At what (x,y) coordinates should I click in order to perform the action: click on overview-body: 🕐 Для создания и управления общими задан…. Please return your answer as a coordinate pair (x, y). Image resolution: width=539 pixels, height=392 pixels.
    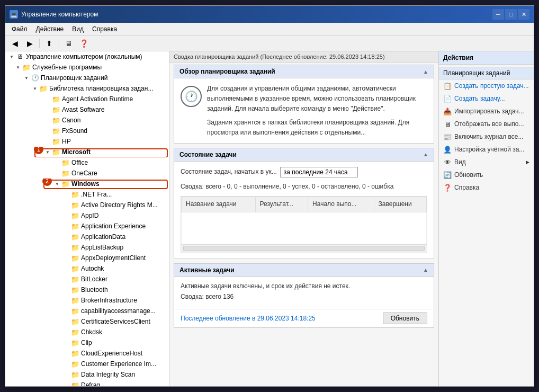
    Looking at the image, I should click on (304, 111).